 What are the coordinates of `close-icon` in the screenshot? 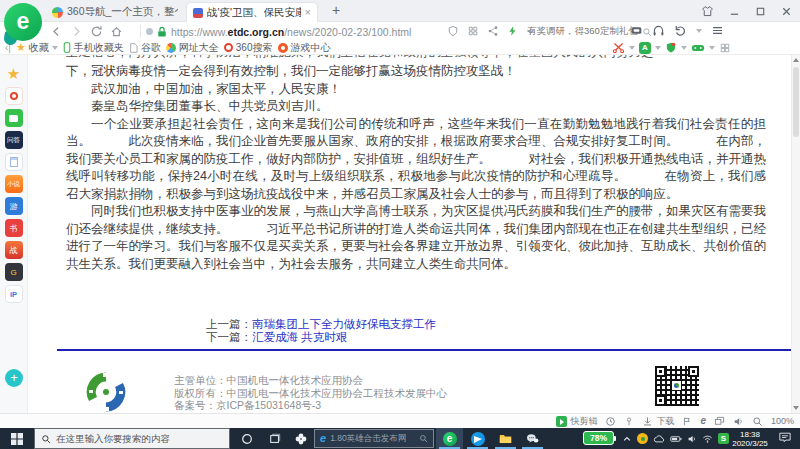 It's located at (786, 12).